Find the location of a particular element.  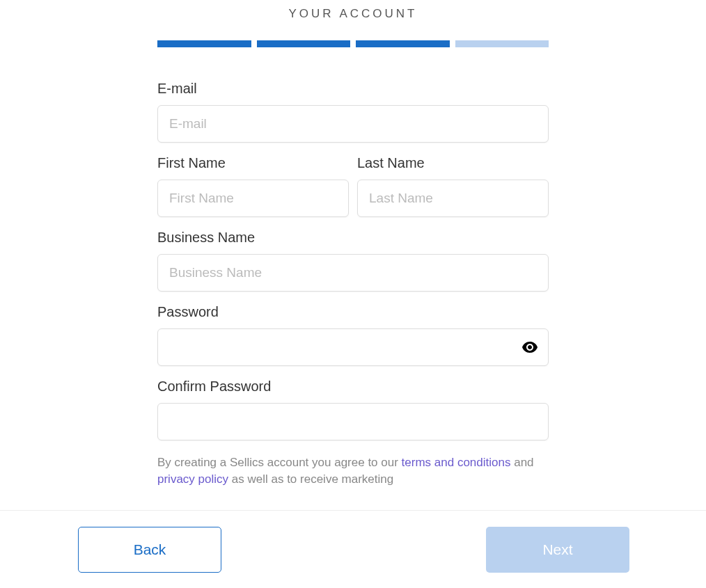

page-title: YOUR ACCOUNT is located at coordinates (353, 14).